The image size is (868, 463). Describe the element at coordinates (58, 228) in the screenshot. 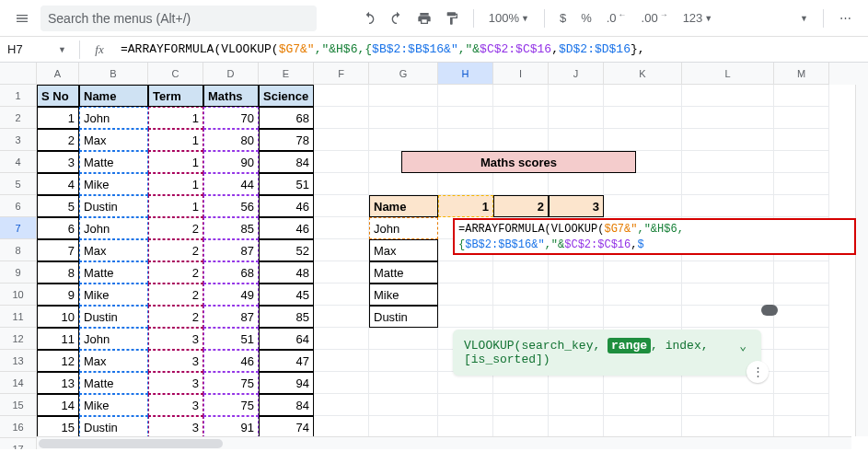

I see `cell: 6` at that location.